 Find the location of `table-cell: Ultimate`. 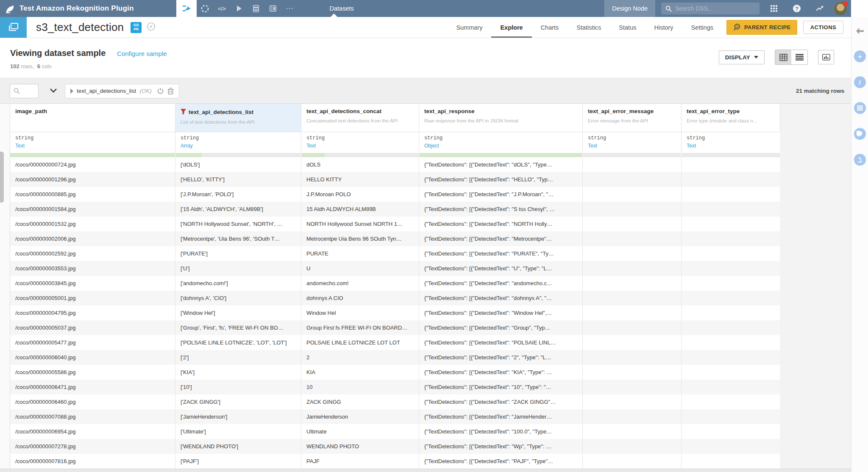

table-cell: Ultimate is located at coordinates (360, 431).